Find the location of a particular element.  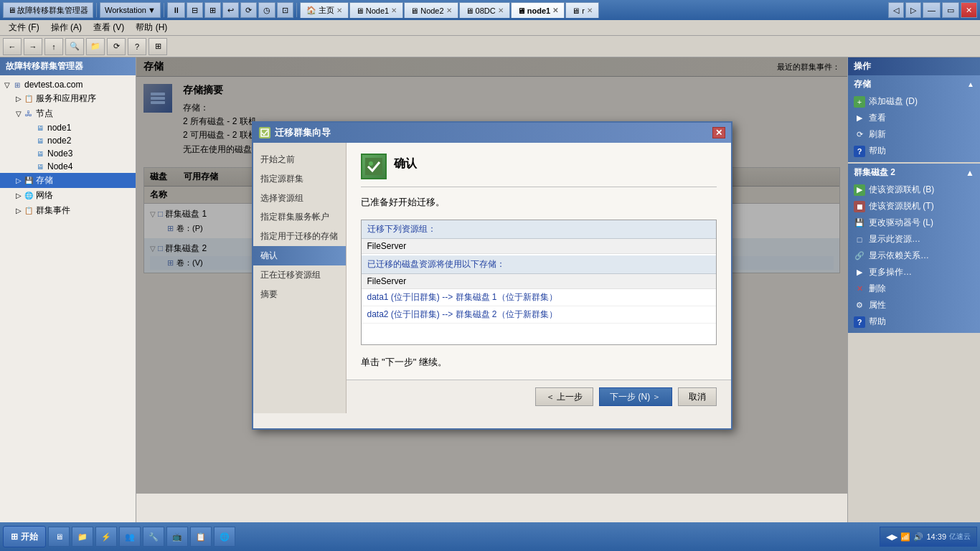

network-expand: ▷ is located at coordinates (19, 195).